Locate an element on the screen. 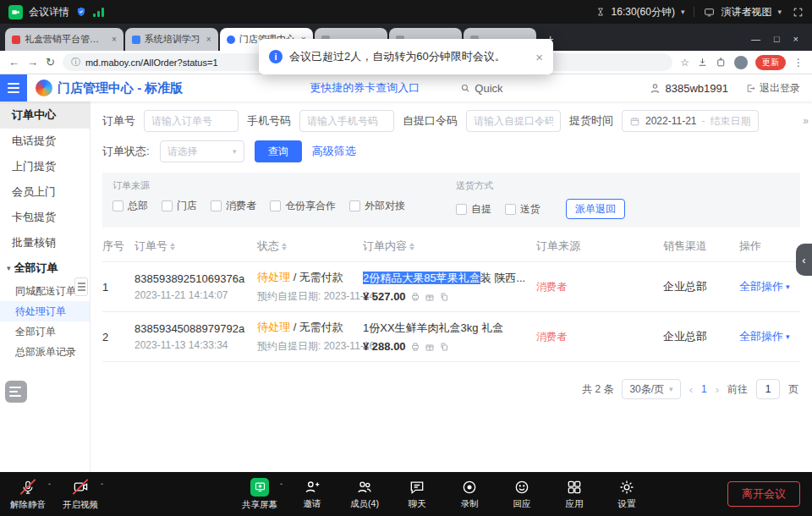 This screenshot has height=516, width=812. checkbox-delivery: 送货 is located at coordinates (523, 210).